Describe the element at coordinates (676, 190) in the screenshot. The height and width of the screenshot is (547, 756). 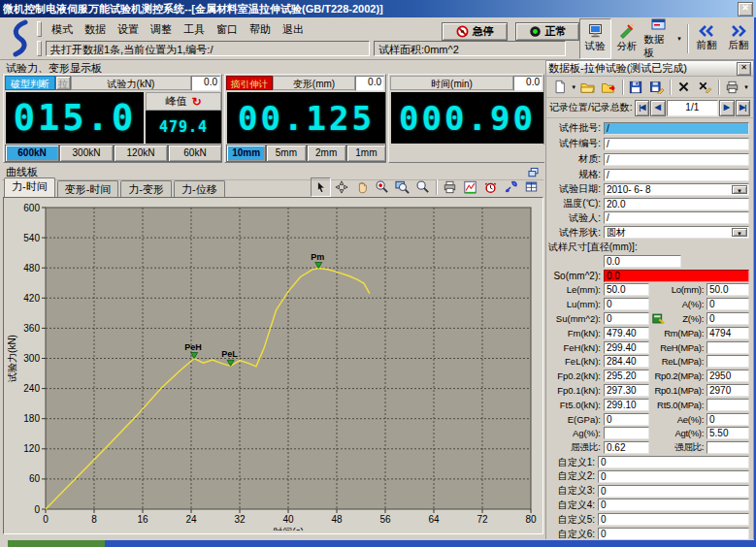
I see `dropdown-field: 2010- 6- 8▼` at that location.